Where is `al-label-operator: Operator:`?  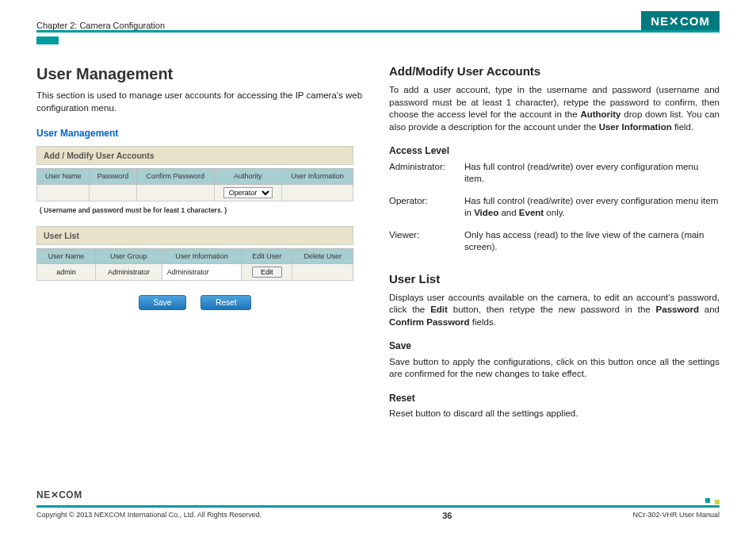 al-label-operator: Operator: is located at coordinates (426, 208).